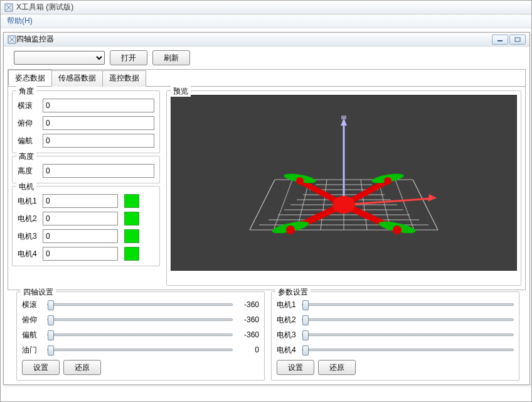  What do you see at coordinates (28, 236) in the screenshot?
I see `motor3-label: 电机3` at bounding box center [28, 236].